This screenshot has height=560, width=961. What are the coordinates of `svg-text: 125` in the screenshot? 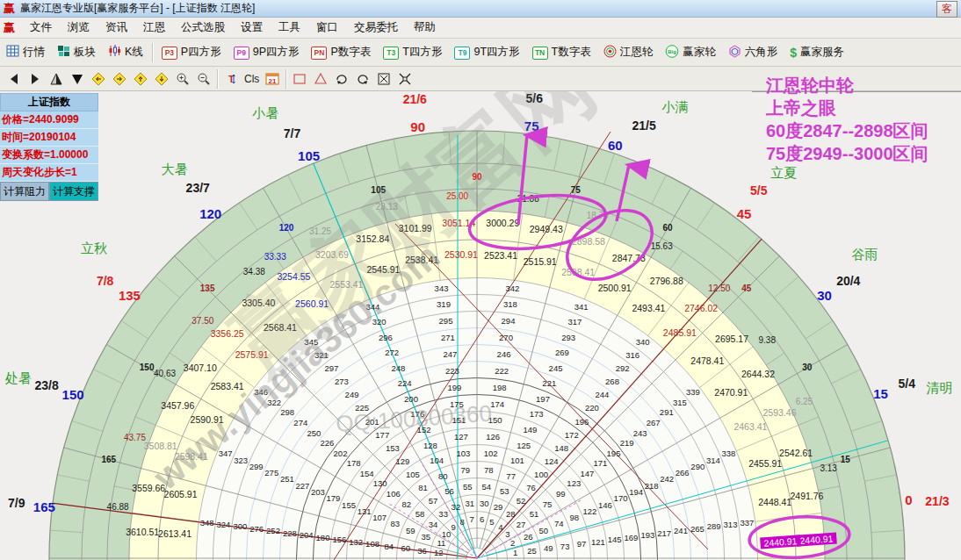 It's located at (524, 446).